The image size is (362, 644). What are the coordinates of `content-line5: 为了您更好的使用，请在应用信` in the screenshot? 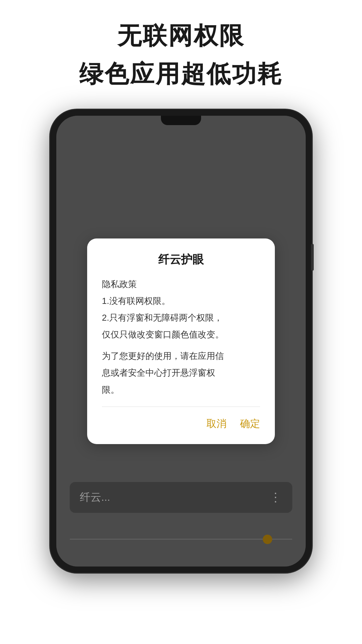 It's located at (181, 356).